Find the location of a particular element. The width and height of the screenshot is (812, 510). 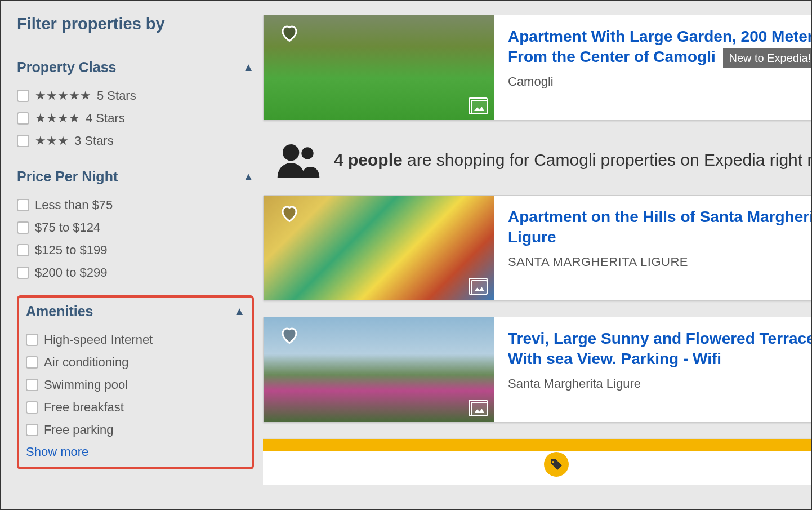

price-option: $75 to $124 is located at coordinates (135, 228).